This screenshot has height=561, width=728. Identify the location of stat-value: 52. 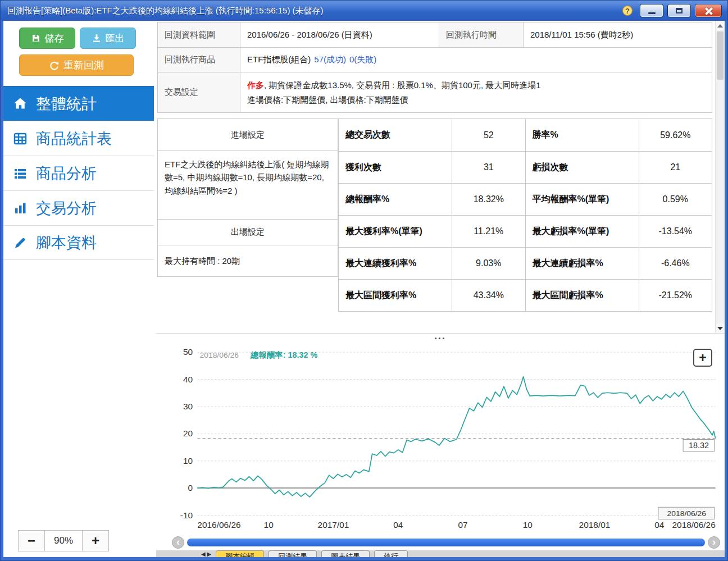
(488, 135).